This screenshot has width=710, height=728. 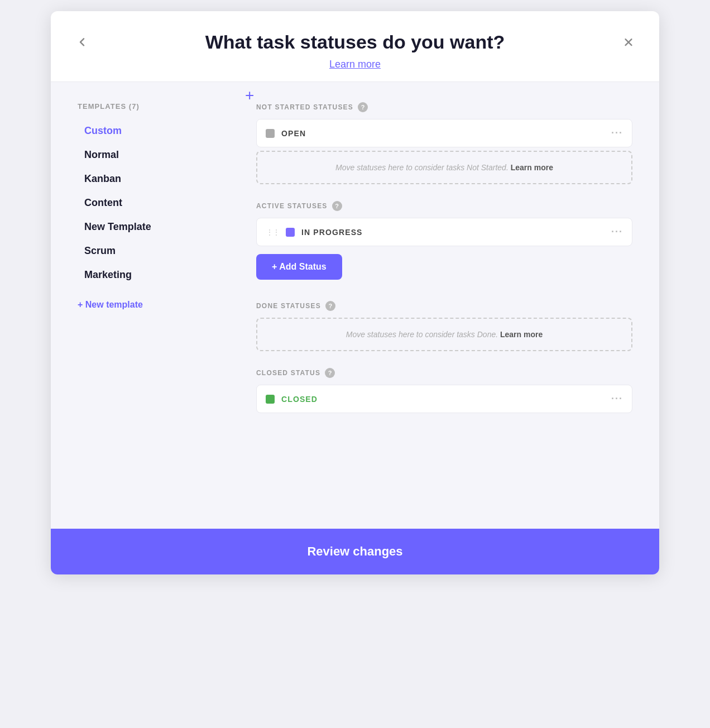 What do you see at coordinates (617, 232) in the screenshot?
I see `in-progress-status-options: ···` at bounding box center [617, 232].